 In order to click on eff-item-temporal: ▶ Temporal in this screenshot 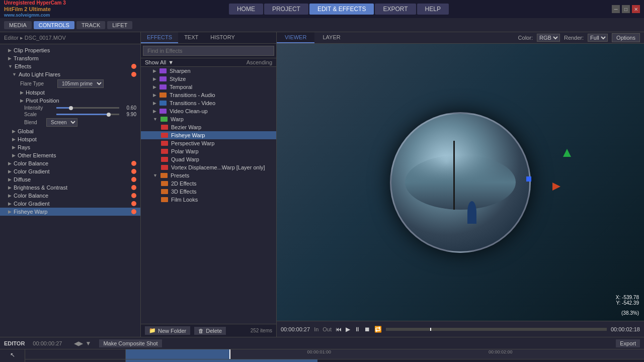, I will do `click(208, 87)`.